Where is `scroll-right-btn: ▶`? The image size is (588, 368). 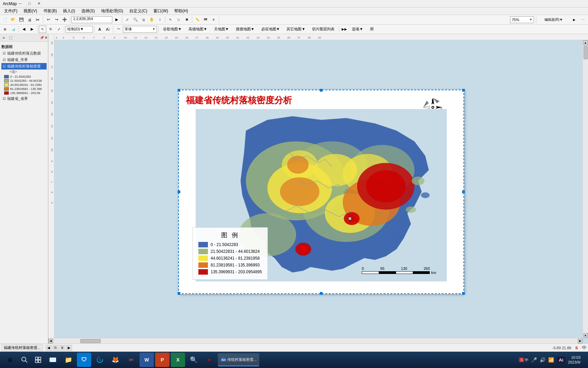 scroll-right-btn: ▶ is located at coordinates (580, 341).